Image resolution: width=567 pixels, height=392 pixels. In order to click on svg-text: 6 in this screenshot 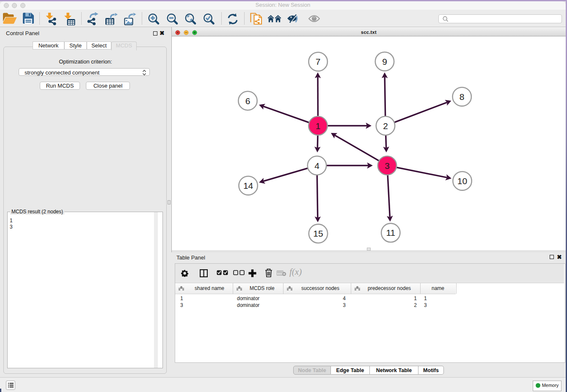, I will do `click(248, 101)`.